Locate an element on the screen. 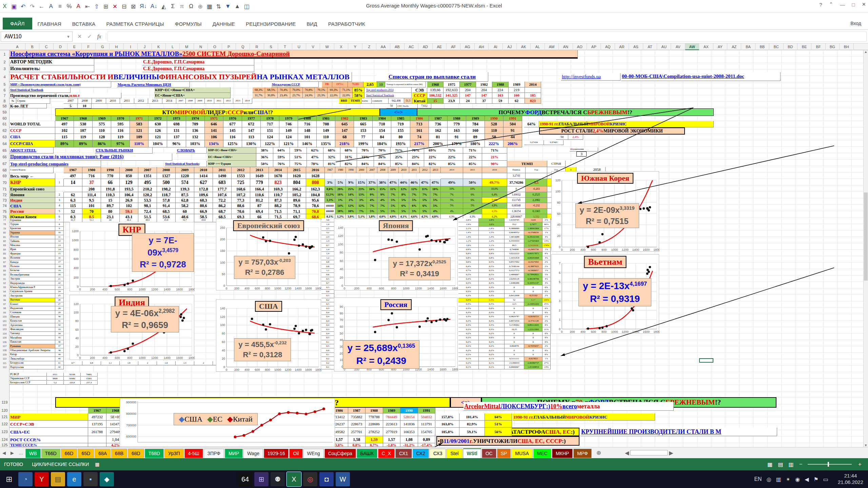  column-header-D: D is located at coordinates (60, 47).